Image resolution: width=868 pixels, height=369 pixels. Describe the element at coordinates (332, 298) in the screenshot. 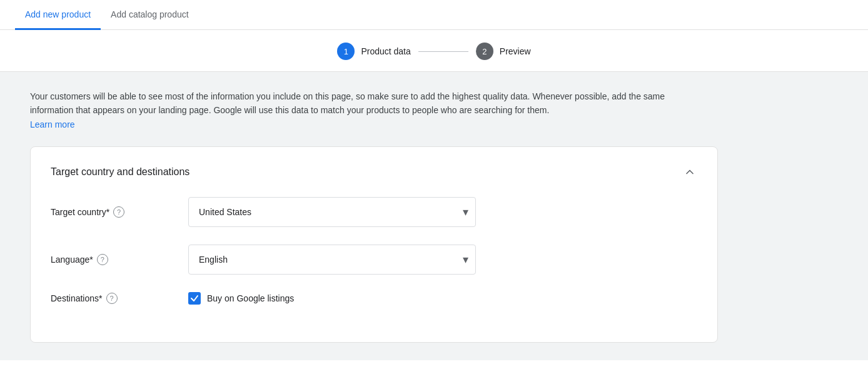

I see `destinations-control: Buy on Google listings` at that location.